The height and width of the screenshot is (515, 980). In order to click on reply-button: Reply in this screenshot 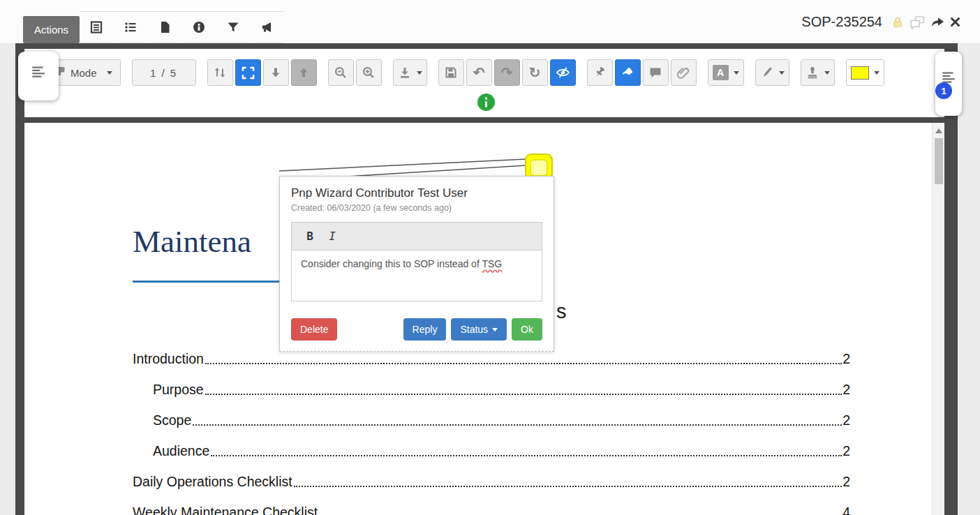, I will do `click(425, 329)`.